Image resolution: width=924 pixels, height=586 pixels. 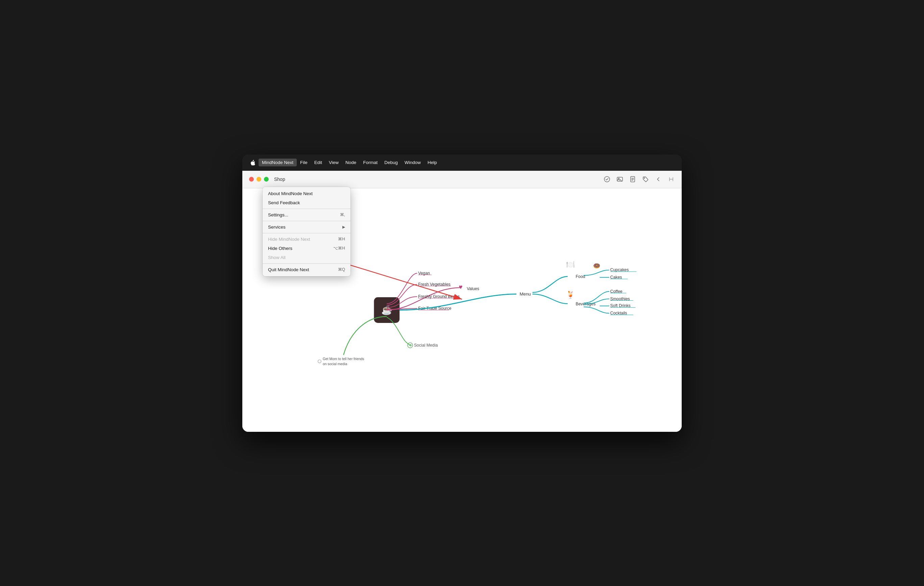 I want to click on close-button, so click(x=251, y=179).